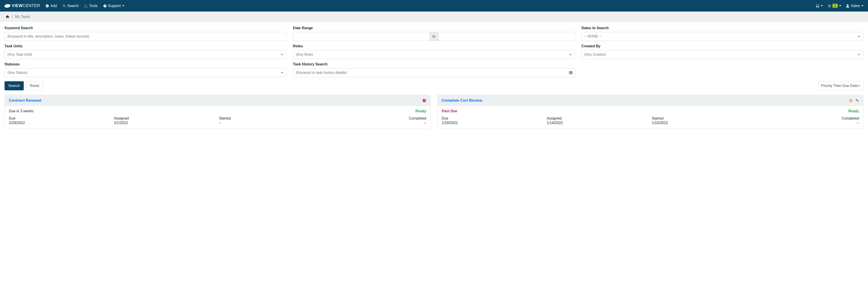 Image resolution: width=868 pixels, height=288 pixels. What do you see at coordinates (146, 52) in the screenshot?
I see `field-task-units: Task Units (Any Task Unit)` at bounding box center [146, 52].